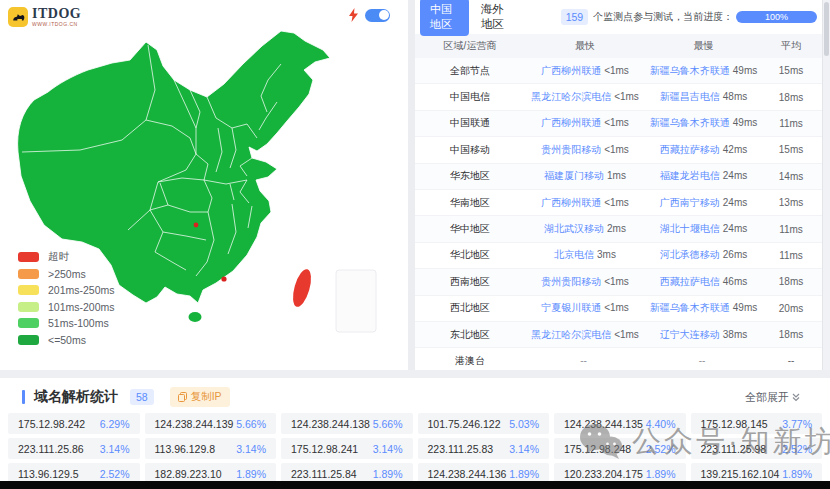  What do you see at coordinates (200, 397) in the screenshot?
I see `copy-ip-button: 复制IP` at bounding box center [200, 397].